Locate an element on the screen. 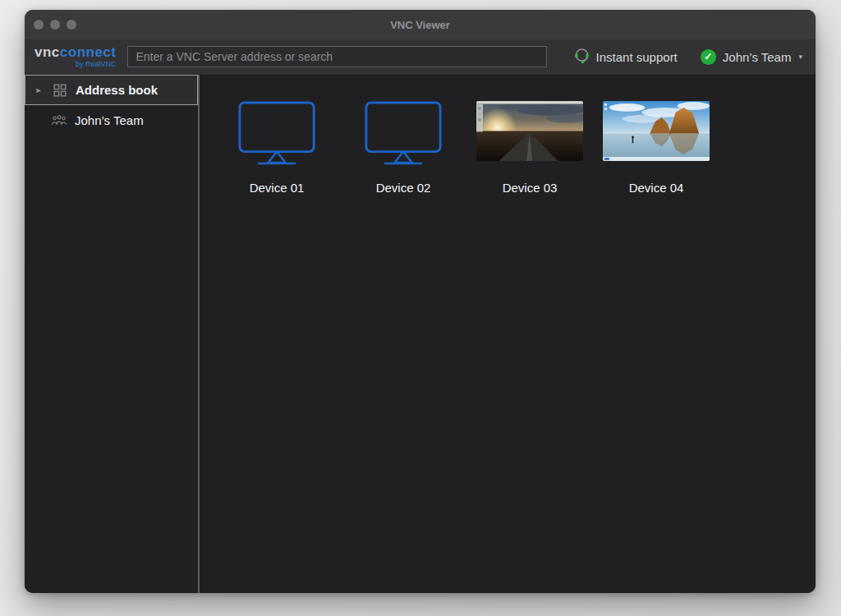 The image size is (841, 616). team-people-icon is located at coordinates (59, 120).